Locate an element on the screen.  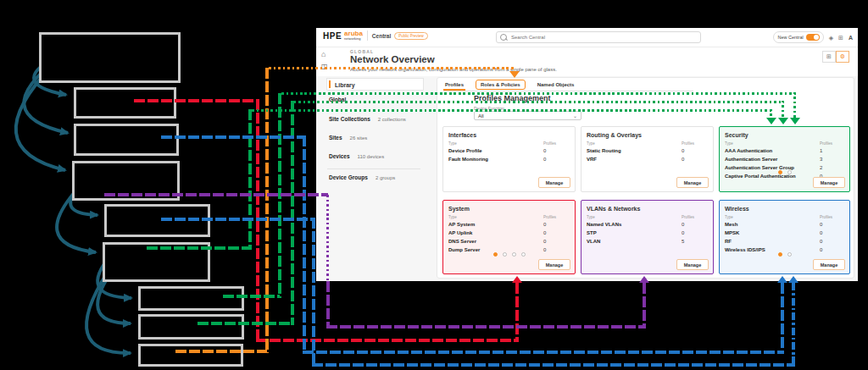
card-title: Security is located at coordinates (785, 135).